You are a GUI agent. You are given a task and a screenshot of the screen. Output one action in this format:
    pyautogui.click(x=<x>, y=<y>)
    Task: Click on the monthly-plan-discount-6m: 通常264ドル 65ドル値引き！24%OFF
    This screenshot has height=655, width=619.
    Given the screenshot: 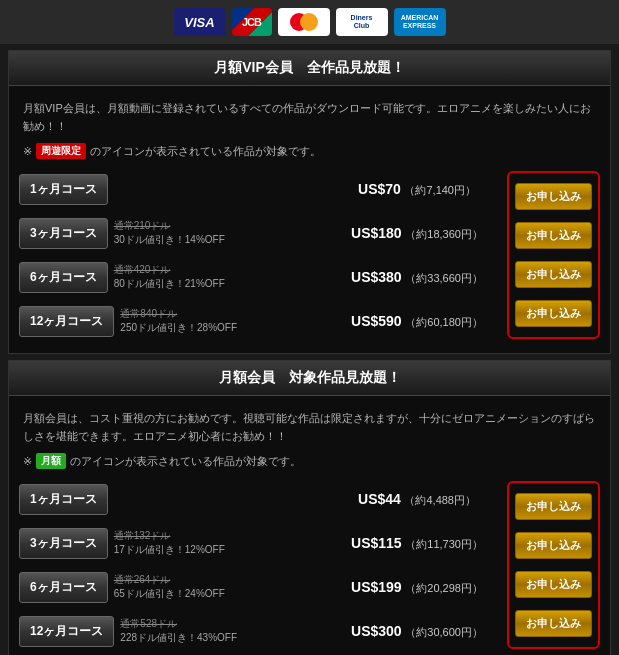 What is the action you would take?
    pyautogui.click(x=222, y=587)
    